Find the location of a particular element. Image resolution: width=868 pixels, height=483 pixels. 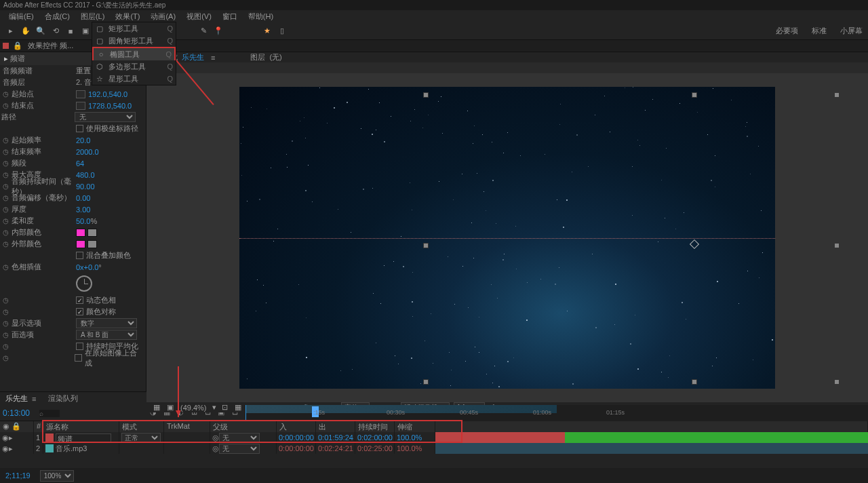

row1-dur: 0:02:00:00 is located at coordinates (375, 438).